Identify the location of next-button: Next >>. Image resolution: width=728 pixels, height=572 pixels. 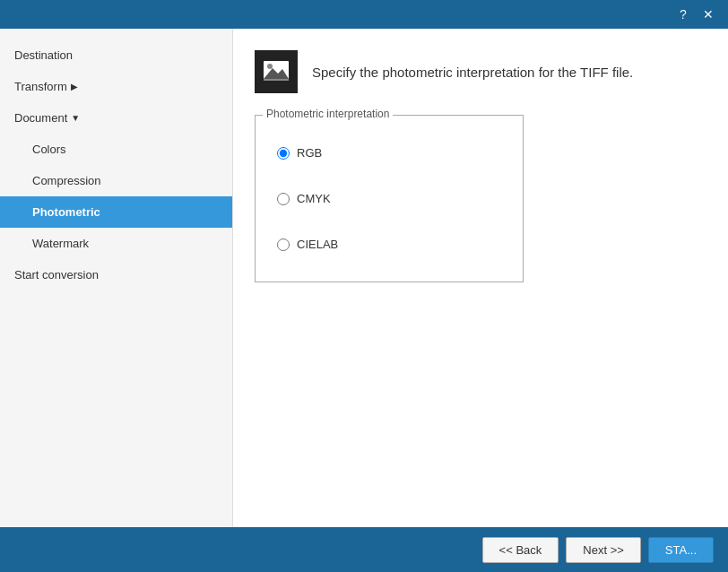
(603, 550).